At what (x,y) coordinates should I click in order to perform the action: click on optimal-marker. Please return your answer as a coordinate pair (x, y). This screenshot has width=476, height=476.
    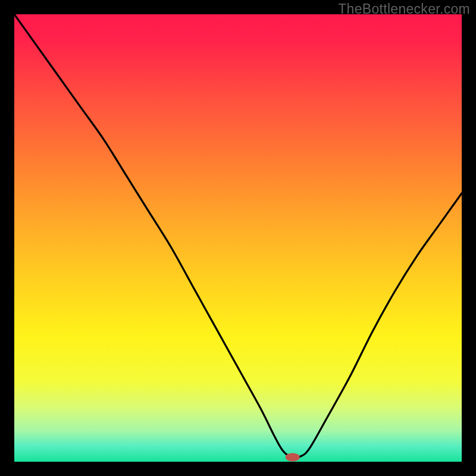
    Looking at the image, I should click on (293, 457).